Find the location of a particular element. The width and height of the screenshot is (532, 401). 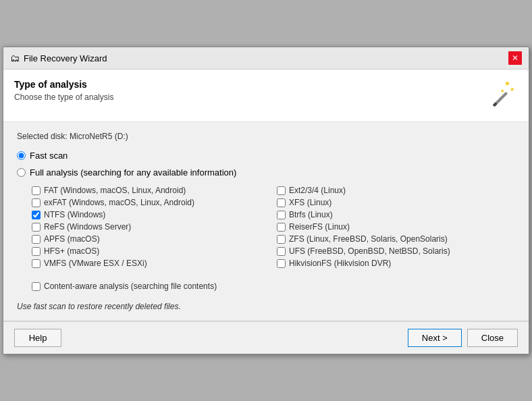

fs-hikvision-option: HikvisionFS (Hikvision DVR) is located at coordinates (396, 263).